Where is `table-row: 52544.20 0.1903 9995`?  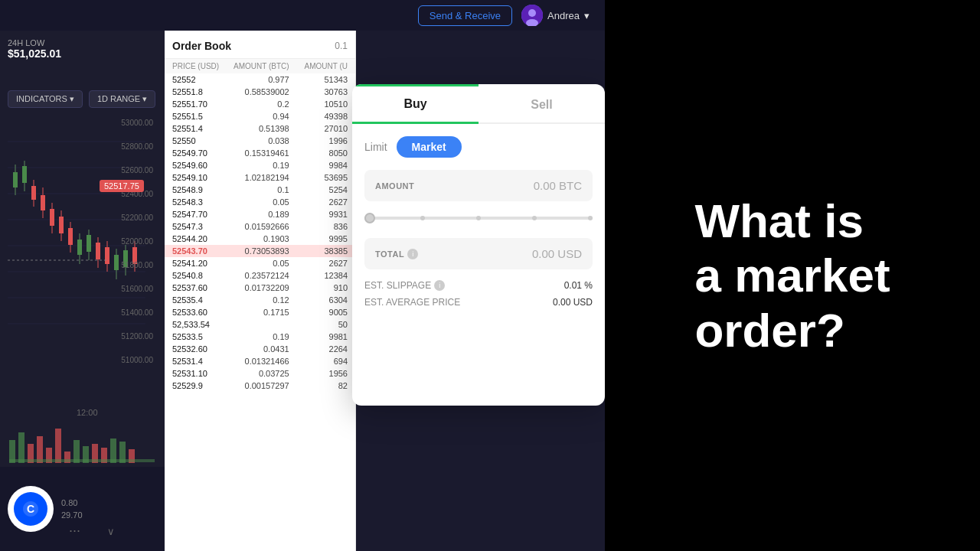
table-row: 52544.20 0.1903 9995 is located at coordinates (260, 239).